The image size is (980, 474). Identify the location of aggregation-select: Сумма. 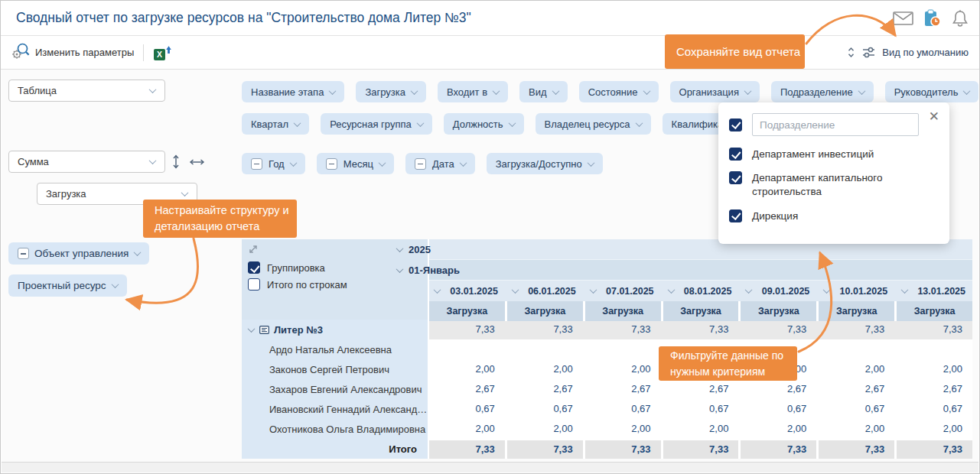
(87, 162).